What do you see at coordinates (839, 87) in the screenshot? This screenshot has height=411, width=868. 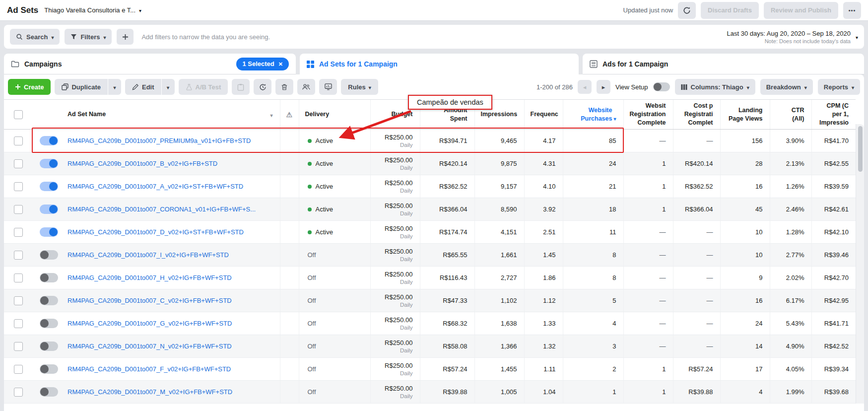 I see `reports-dropdown: Reports` at bounding box center [839, 87].